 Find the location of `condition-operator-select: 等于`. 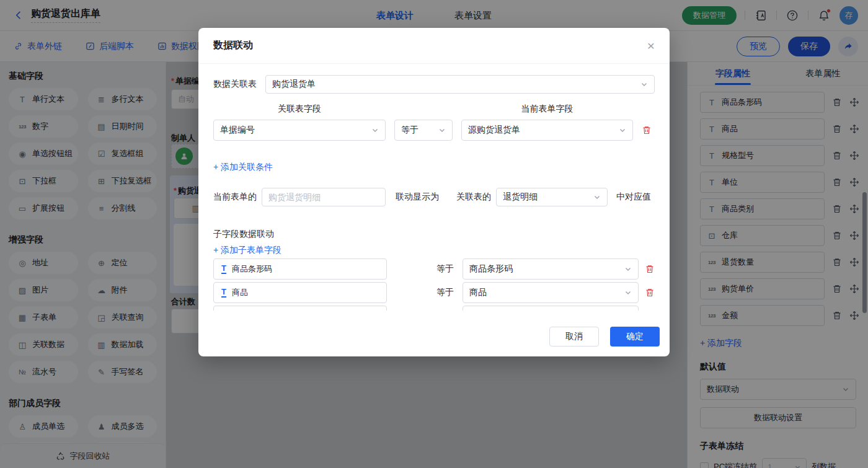

condition-operator-select: 等于 is located at coordinates (423, 130).